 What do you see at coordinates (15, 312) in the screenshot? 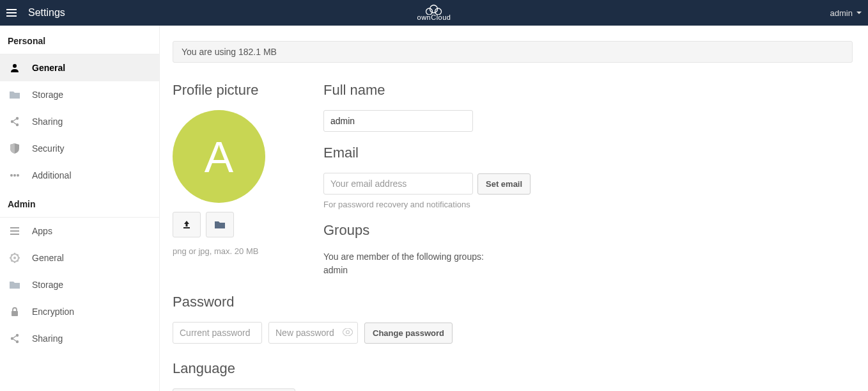
I see `lock-icon` at bounding box center [15, 312].